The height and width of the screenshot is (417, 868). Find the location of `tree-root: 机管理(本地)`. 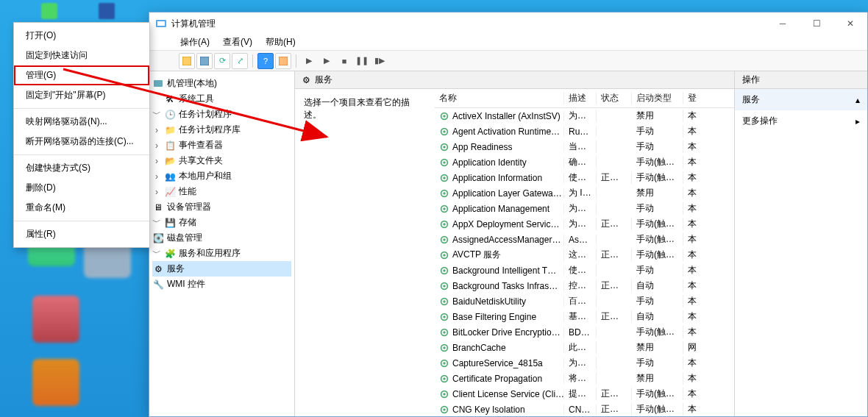

tree-root: 机管理(本地) is located at coordinates (222, 84).